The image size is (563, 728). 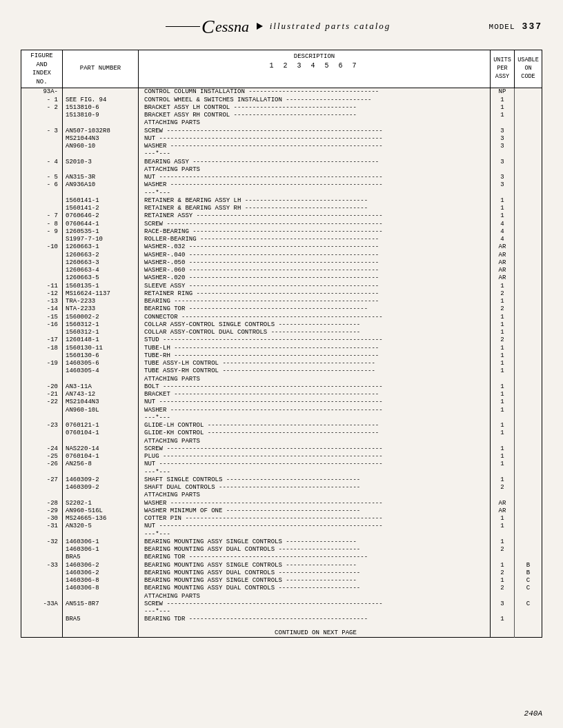 I want to click on model-area: MODEL 337, so click(x=511, y=26).